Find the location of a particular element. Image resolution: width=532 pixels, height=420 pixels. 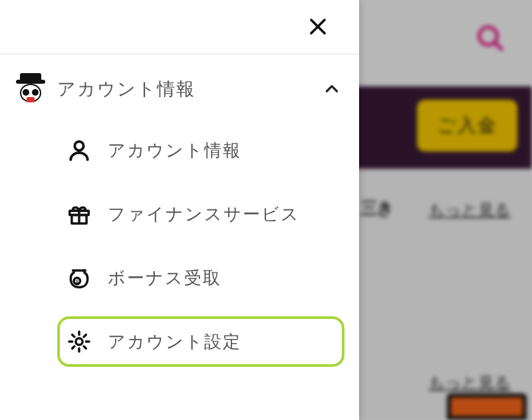

decorative-text: 三き is located at coordinates (376, 209).